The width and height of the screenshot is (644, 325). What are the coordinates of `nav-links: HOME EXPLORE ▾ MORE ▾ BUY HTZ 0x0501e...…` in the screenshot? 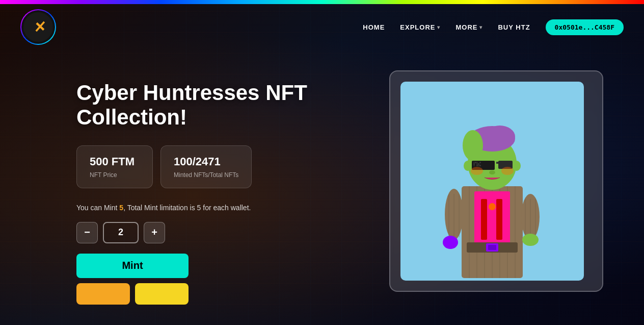 It's located at (493, 28).